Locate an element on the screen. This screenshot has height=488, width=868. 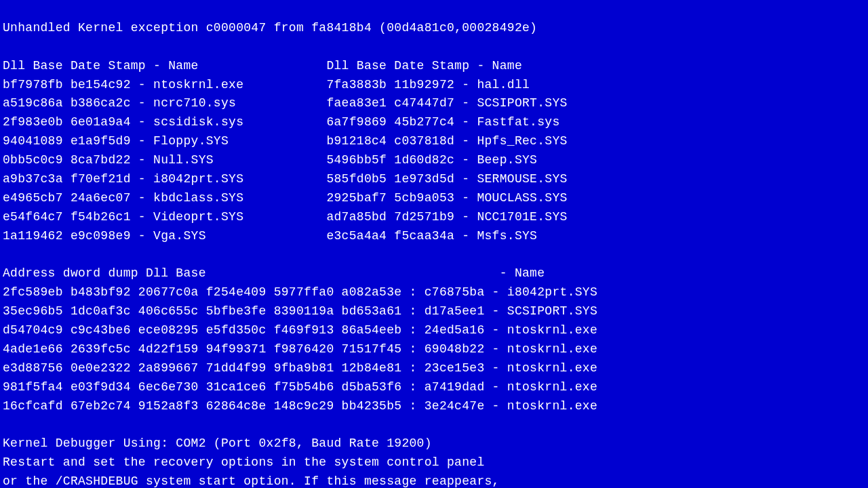
footer-line-2: or the /CRASHDEBUG system start option. … is located at coordinates (251, 481).